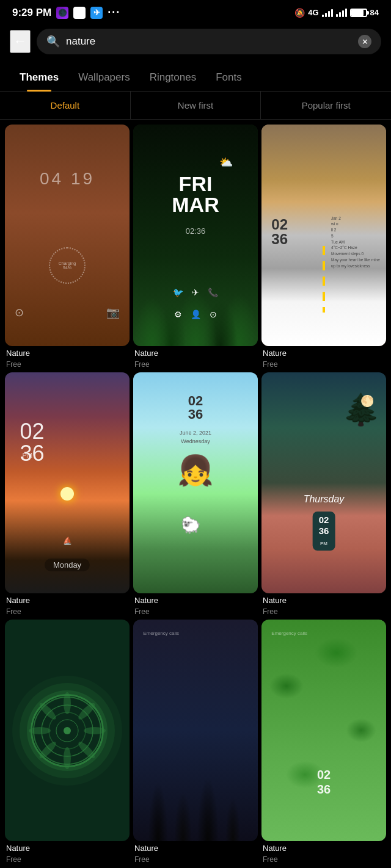 This screenshot has height=868, width=391. I want to click on tab-fonts: Fonts, so click(228, 78).